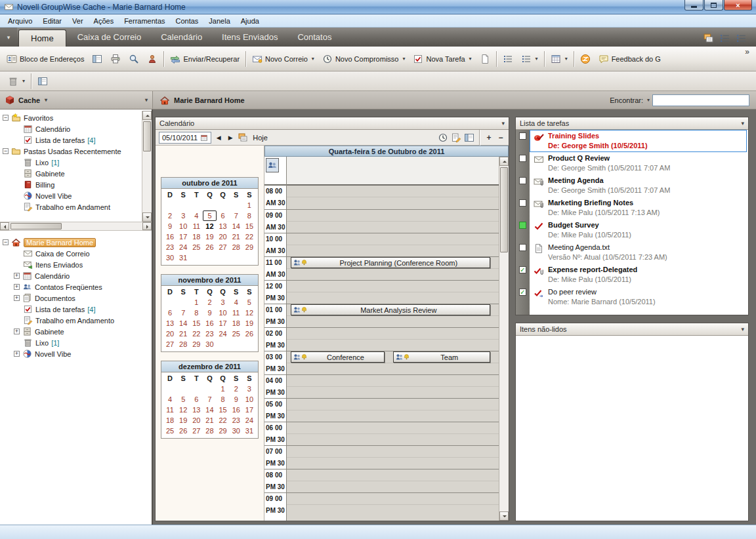  I want to click on find-input, so click(701, 100).